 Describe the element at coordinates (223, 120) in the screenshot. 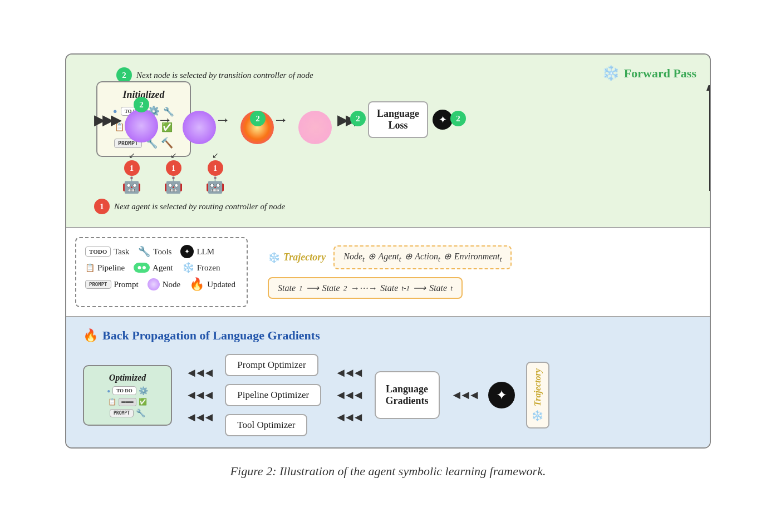

I see `arrow2: →` at that location.